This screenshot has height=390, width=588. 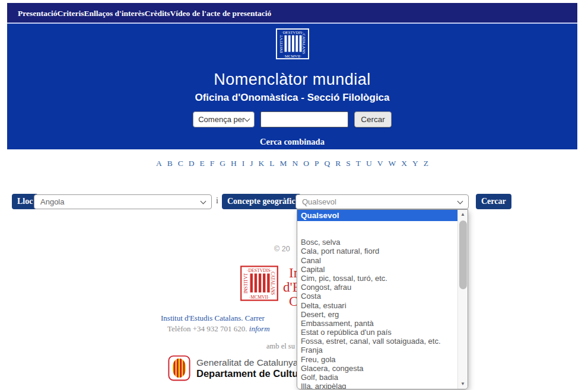 What do you see at coordinates (328, 164) in the screenshot?
I see `alphabet-letter: Q` at bounding box center [328, 164].